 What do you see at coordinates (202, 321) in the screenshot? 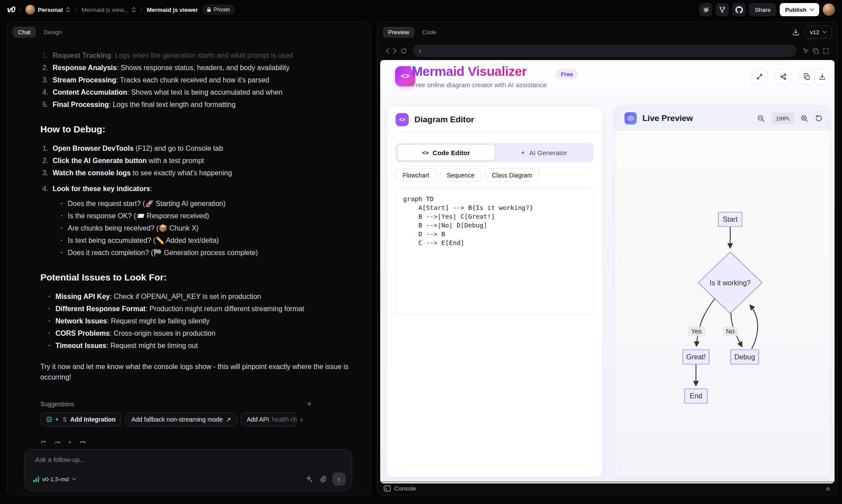
I see `bullet-item: •Network Issues: Request might be failin…` at bounding box center [202, 321].